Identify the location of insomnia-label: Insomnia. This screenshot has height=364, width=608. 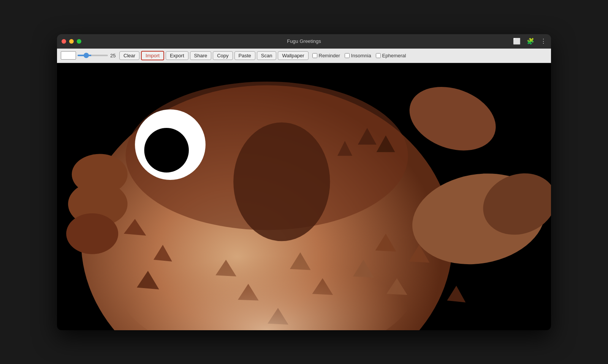
(361, 55).